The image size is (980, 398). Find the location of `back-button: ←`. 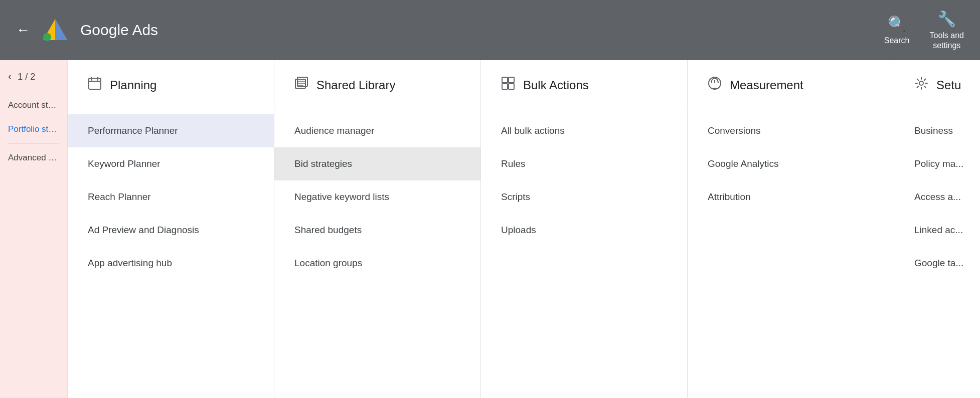

back-button: ← is located at coordinates (23, 30).